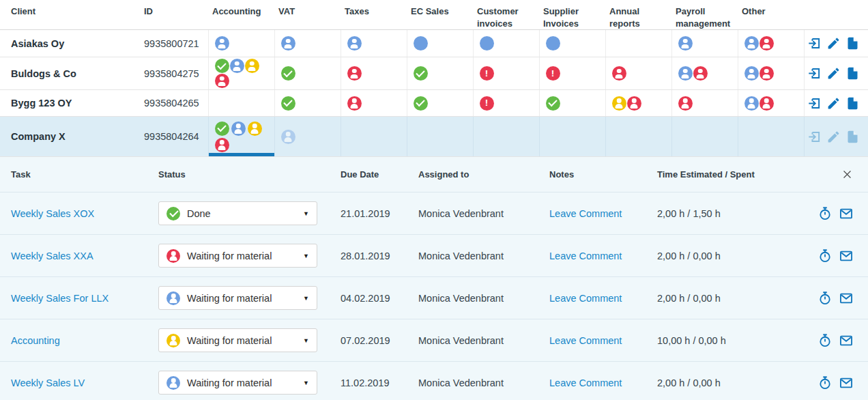 Image resolution: width=868 pixels, height=400 pixels. I want to click on col-header-actions, so click(836, 15).